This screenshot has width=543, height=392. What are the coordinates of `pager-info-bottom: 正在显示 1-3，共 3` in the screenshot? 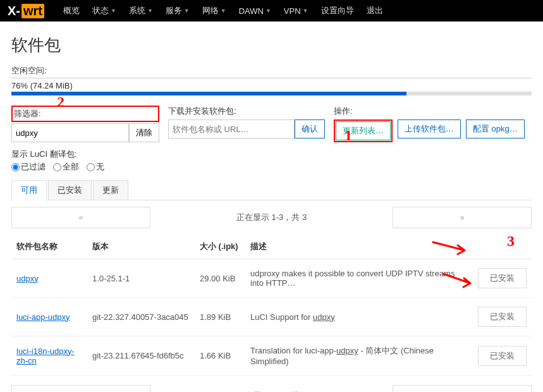 It's located at (272, 388).